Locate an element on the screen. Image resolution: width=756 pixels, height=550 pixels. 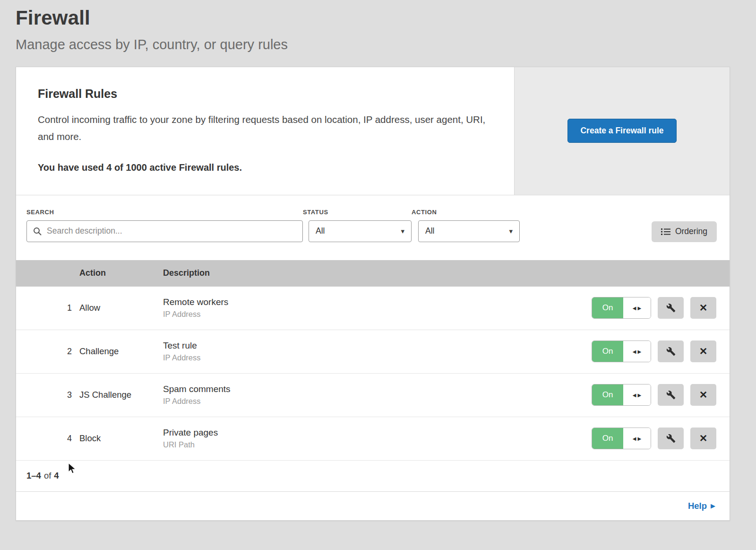
pagination-status: 1–4 of 4 is located at coordinates (373, 476).